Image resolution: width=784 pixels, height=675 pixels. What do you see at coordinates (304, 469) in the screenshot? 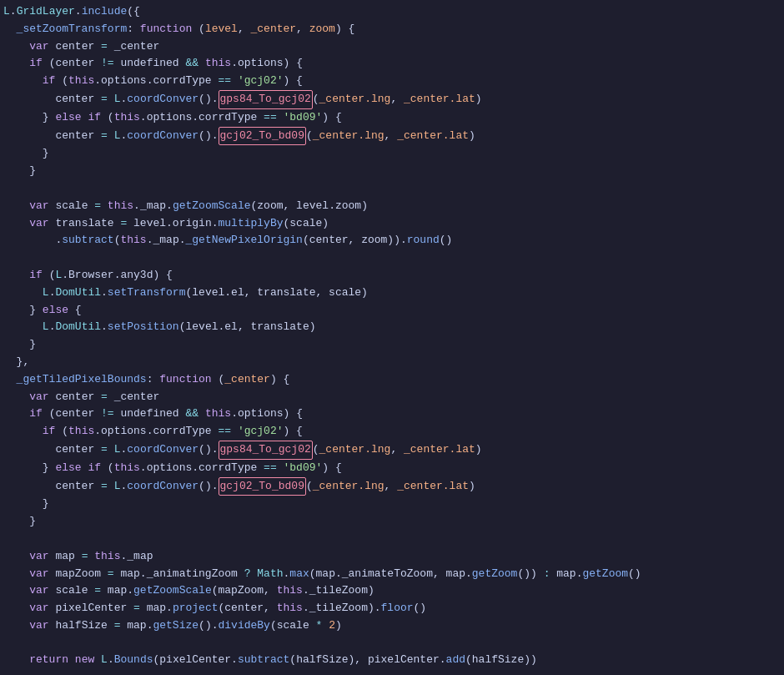
I see `code-token: 'bd09'` at bounding box center [304, 469].